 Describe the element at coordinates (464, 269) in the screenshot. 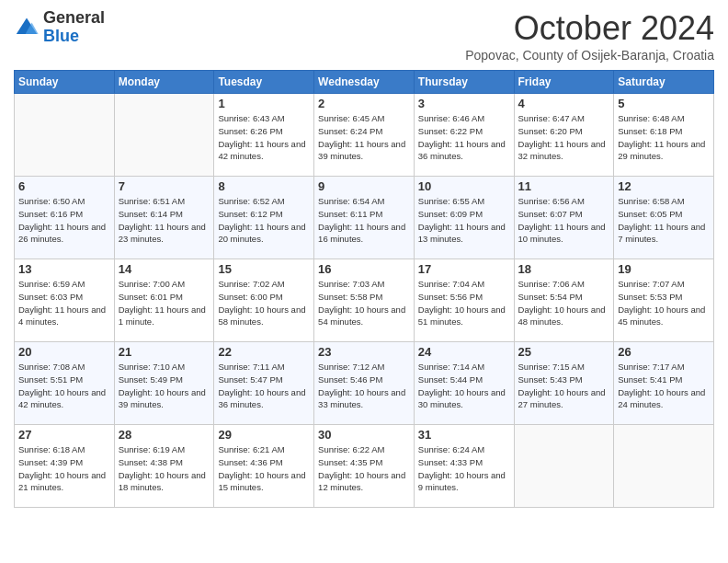

I see `day-number: 17` at that location.